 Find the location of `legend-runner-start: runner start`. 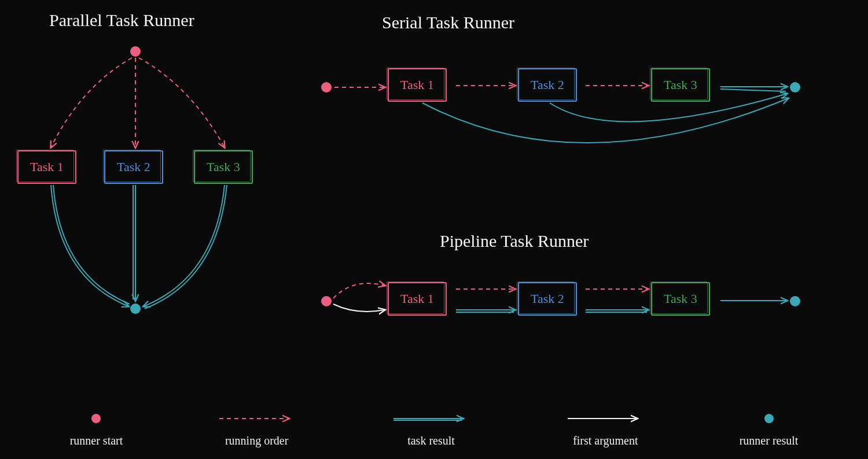

legend-runner-start: runner start is located at coordinates (97, 429).